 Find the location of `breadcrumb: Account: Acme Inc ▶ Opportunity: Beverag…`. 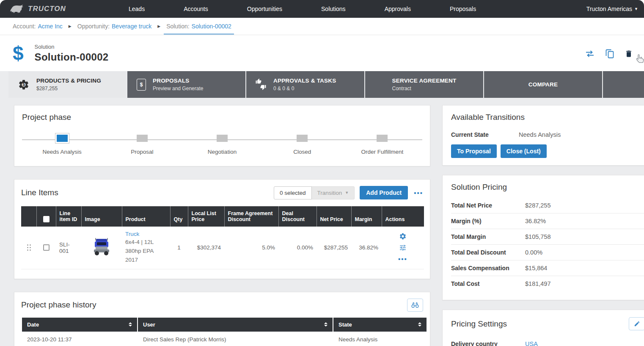

breadcrumb: Account: Acme Inc ▶ Opportunity: Beverag… is located at coordinates (322, 26).